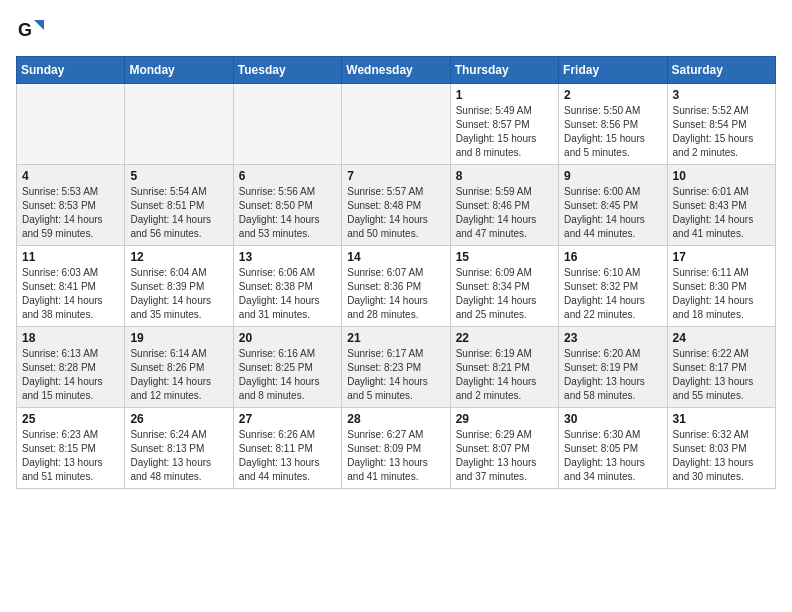 The width and height of the screenshot is (792, 612). Describe the element at coordinates (70, 213) in the screenshot. I see `day-info: Sunrise: 5:53 AM Sunset: 8:53 PM Dayligh…` at that location.